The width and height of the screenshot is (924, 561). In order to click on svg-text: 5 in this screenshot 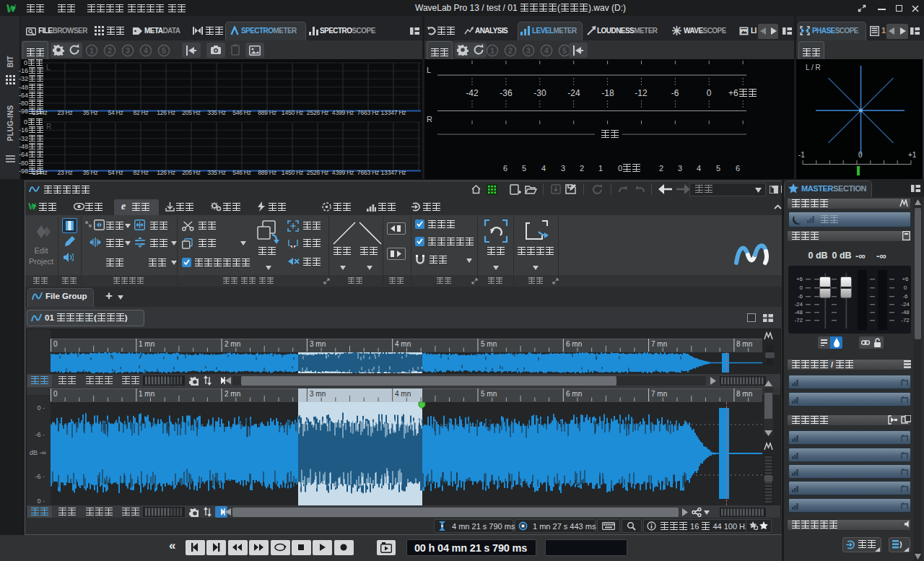, I will do `click(565, 51)`.